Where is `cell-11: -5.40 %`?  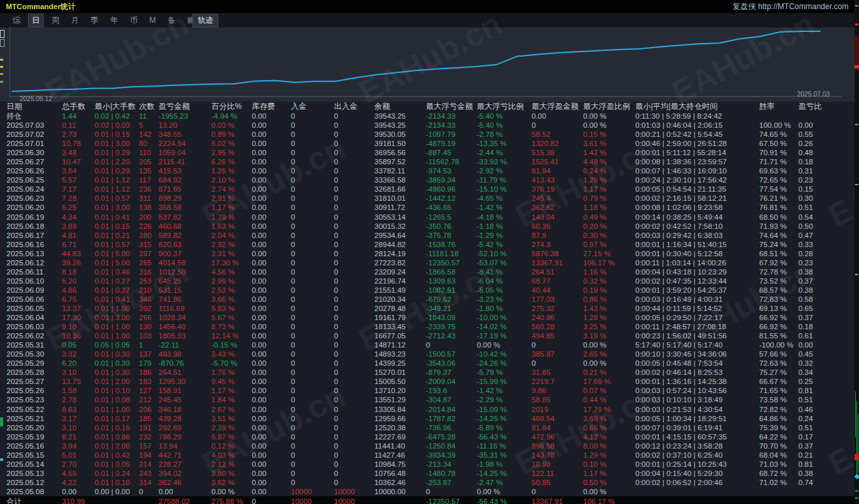 cell-11: -5.40 % is located at coordinates (504, 125).